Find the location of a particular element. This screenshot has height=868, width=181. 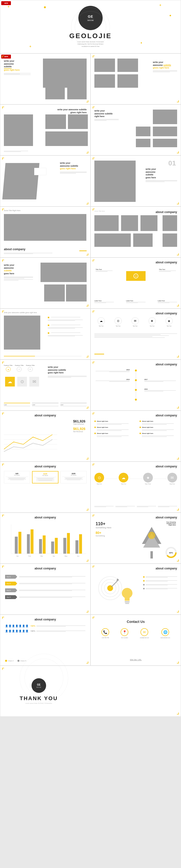

feature-2: Feature Title ⊙ is located at coordinates (20, 369).